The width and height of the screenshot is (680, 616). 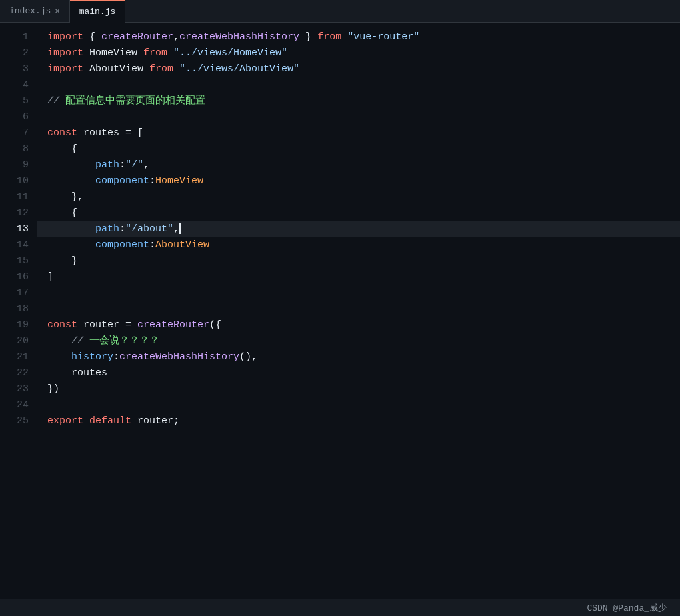 I want to click on token: ({, so click(x=215, y=325).